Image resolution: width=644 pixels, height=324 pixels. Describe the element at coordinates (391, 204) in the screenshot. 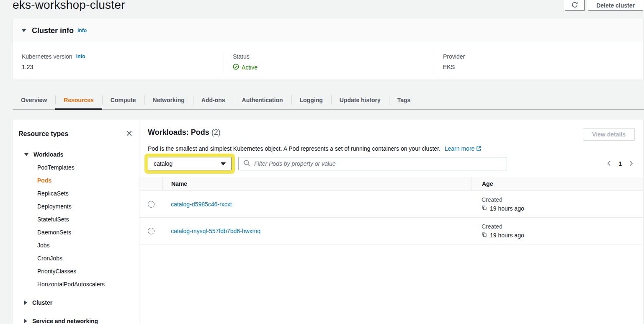

I see `table-row: catalog-d5985c46-rxcxt Created 19 hours …` at that location.